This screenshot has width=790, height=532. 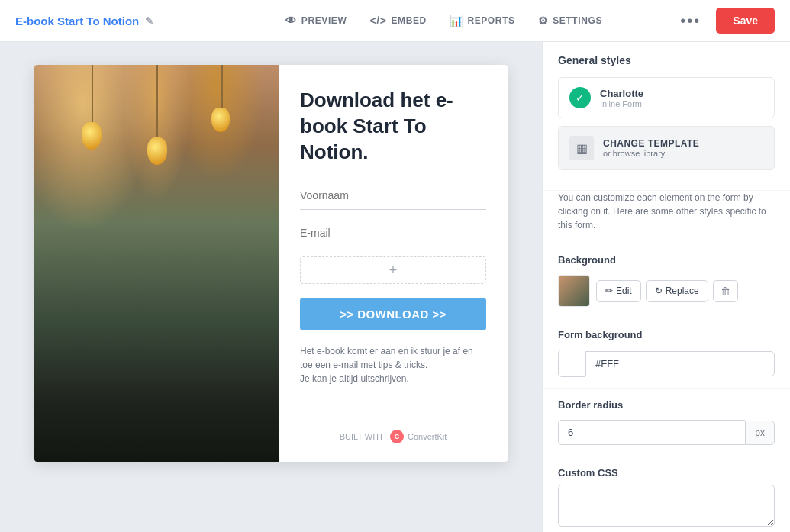 What do you see at coordinates (582, 148) in the screenshot?
I see `change-template-icon: ▦` at bounding box center [582, 148].